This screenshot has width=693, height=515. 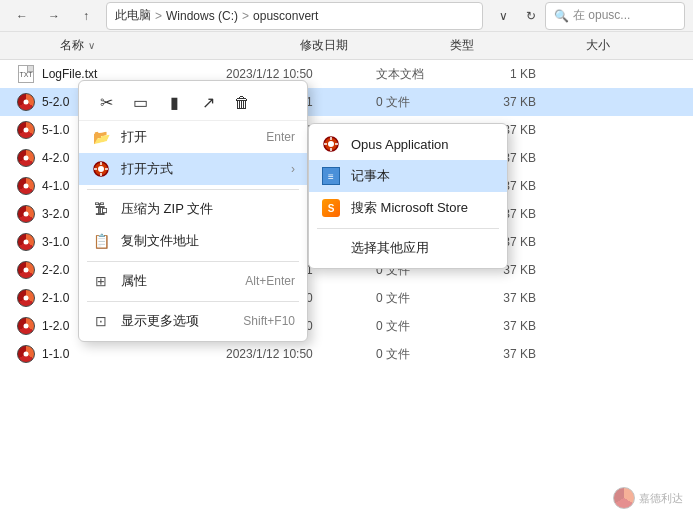 I want to click on submenu-open-with: Opus Application 记事本 S 搜索 Microsoft Stor…, so click(x=408, y=196).